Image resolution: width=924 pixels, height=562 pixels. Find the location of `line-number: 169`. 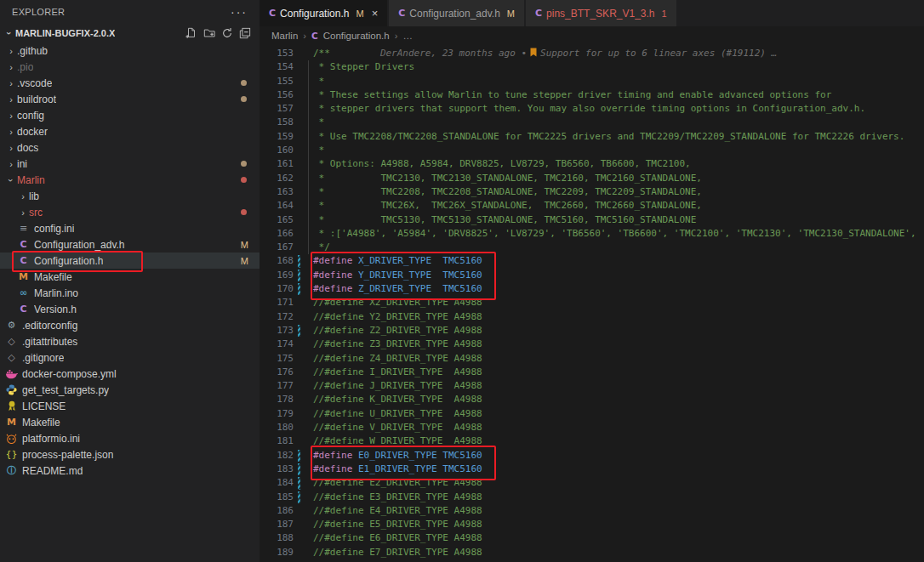

line-number: 169 is located at coordinates (277, 275).